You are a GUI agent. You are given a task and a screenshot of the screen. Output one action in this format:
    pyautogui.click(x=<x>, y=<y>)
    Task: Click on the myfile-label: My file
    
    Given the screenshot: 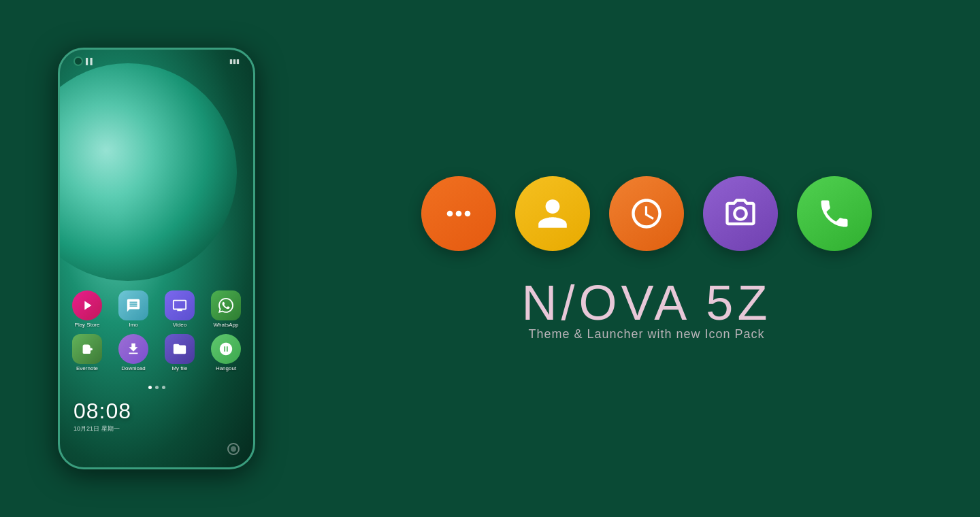 What is the action you would take?
    pyautogui.click(x=180, y=369)
    